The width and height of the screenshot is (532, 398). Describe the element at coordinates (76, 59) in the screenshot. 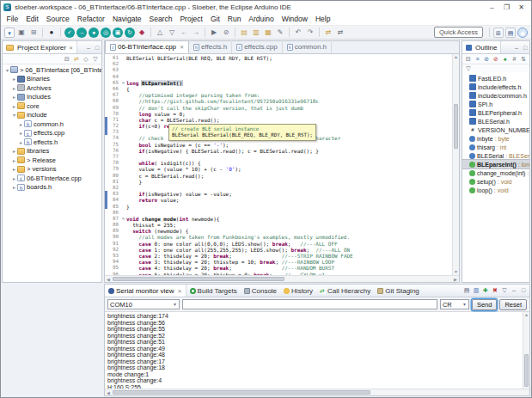

I see `link-with-editor-icon: ⇄` at that location.